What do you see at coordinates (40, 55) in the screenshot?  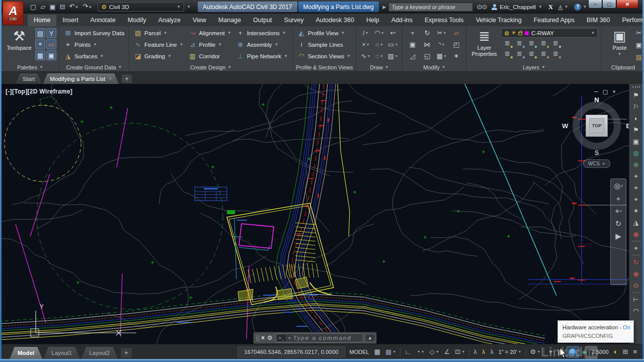 I see `sheet-set-manager-icon: ▦` at bounding box center [40, 55].